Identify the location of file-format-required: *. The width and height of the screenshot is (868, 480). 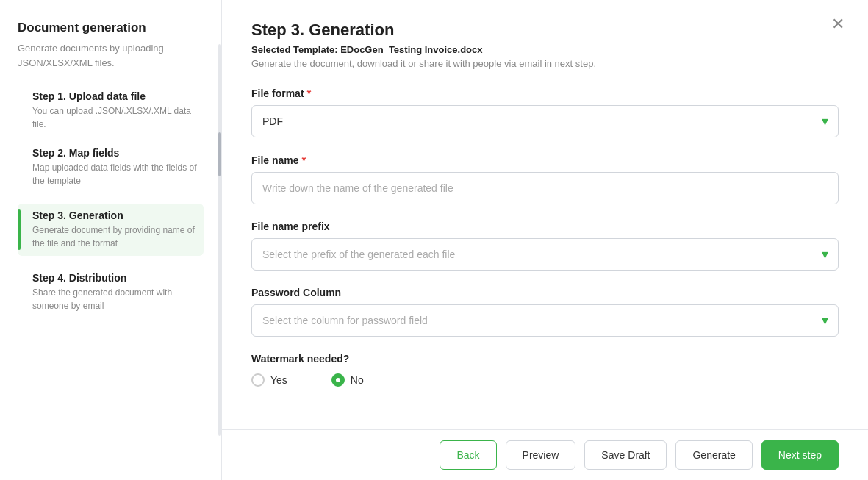
(309, 93).